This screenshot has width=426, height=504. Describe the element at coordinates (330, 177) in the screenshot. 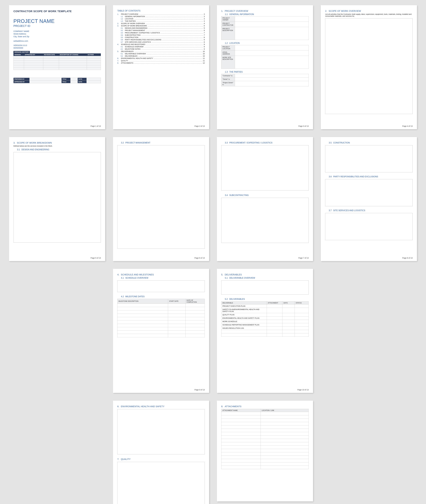

I see `sec-3-6-num: 3.6` at that location.